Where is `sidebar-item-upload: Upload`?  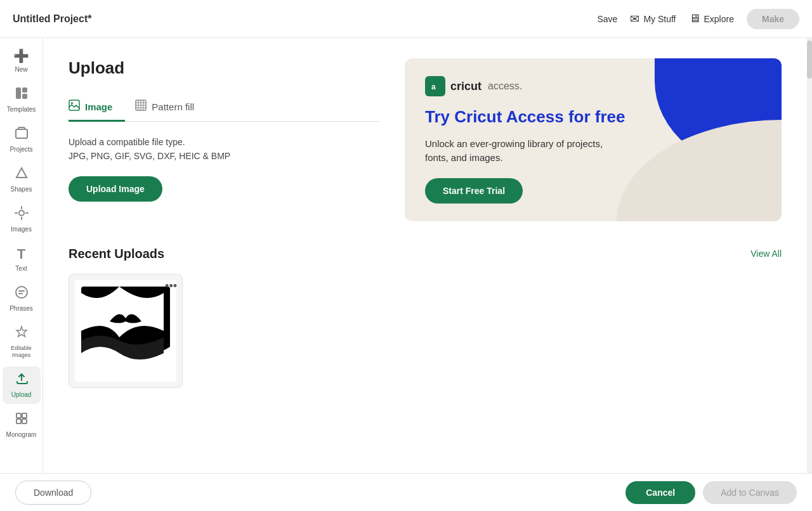
sidebar-item-upload: Upload is located at coordinates (22, 385).